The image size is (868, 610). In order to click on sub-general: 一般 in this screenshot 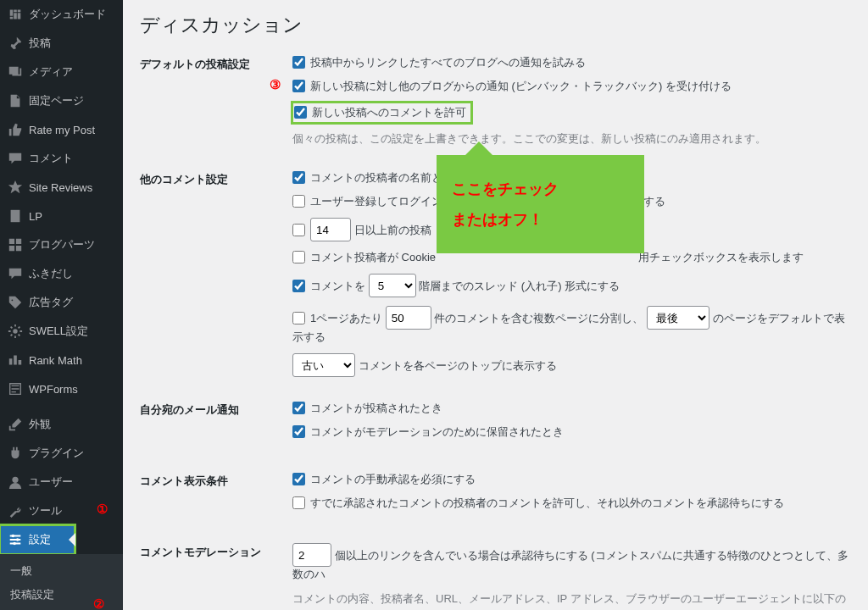, I will do `click(61, 571)`.